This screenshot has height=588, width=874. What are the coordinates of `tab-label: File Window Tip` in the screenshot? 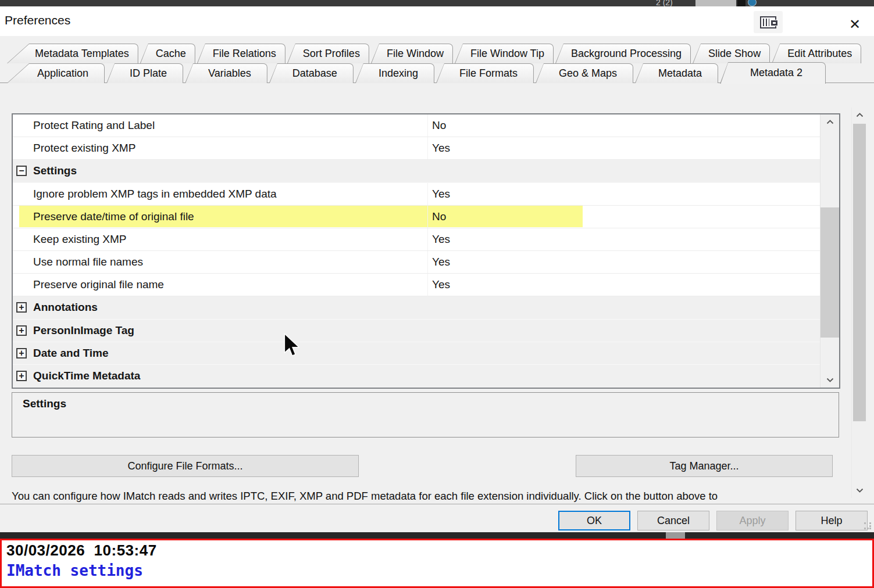 It's located at (504, 53).